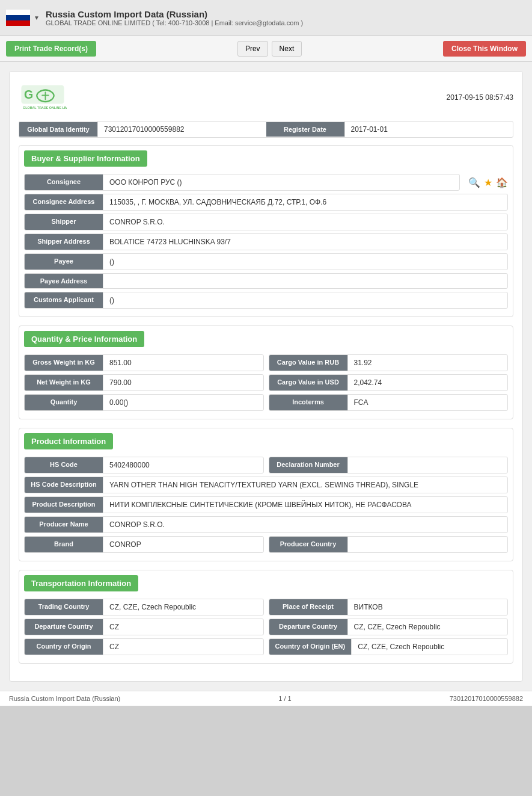 The height and width of the screenshot is (796, 532). What do you see at coordinates (266, 403) in the screenshot?
I see `quantity-incoterms-row: Quantity 0.00() Incoterms FCA` at bounding box center [266, 403].